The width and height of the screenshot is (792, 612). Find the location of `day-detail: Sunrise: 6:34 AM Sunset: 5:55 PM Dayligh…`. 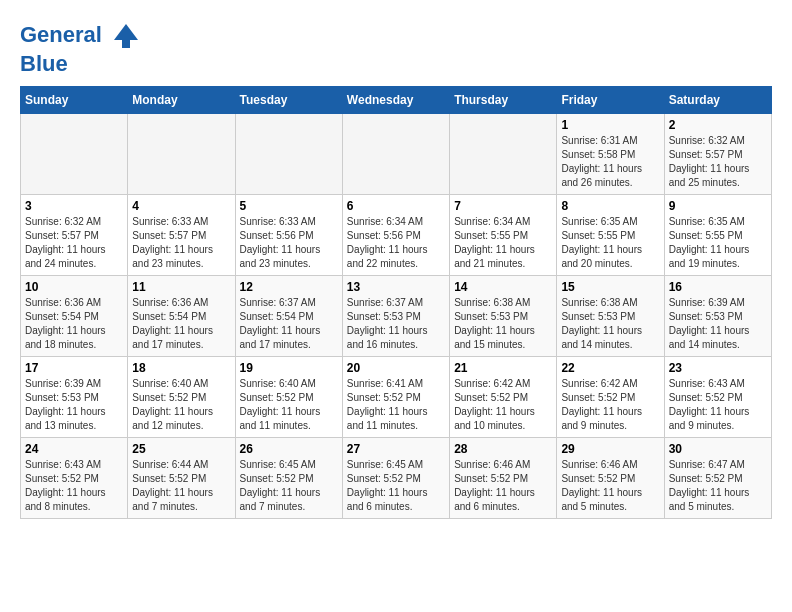

day-detail: Sunrise: 6:34 AM Sunset: 5:55 PM Dayligh… is located at coordinates (503, 243).